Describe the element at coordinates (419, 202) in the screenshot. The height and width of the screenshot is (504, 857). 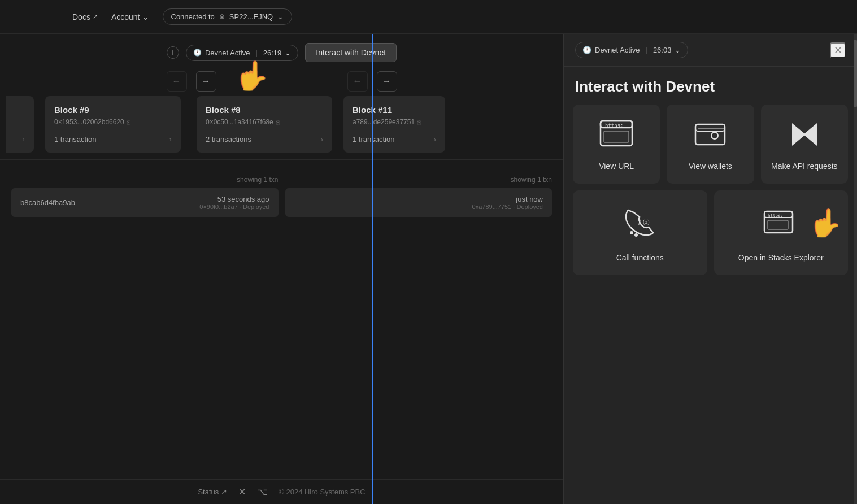
I see `txn-row: just now 0xa789...7751 · Deployed` at that location.